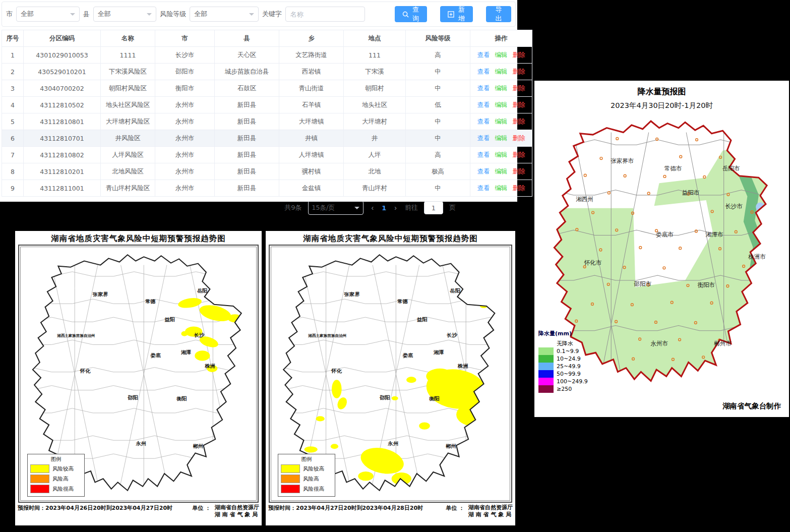  I want to click on table-cell: 43040700202, so click(63, 89).